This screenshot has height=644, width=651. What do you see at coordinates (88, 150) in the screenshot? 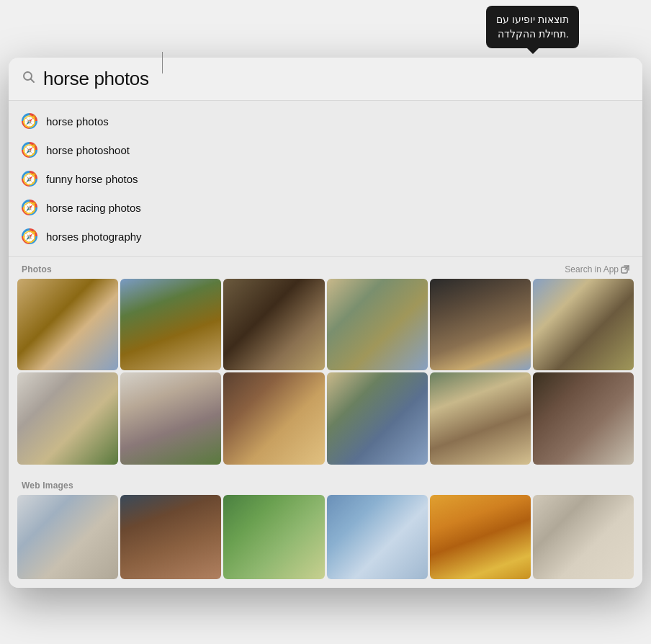
I see `suggestion-text-2: horse photoshoot` at bounding box center [88, 150].